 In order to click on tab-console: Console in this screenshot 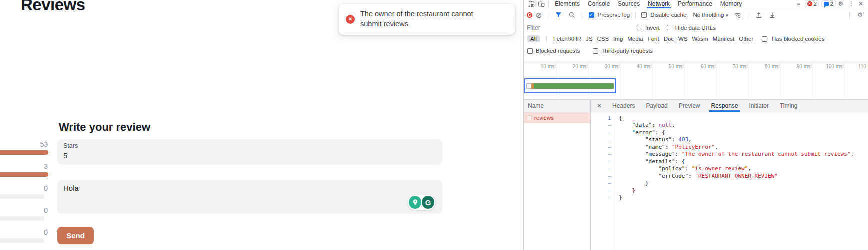, I will do `click(599, 4)`.